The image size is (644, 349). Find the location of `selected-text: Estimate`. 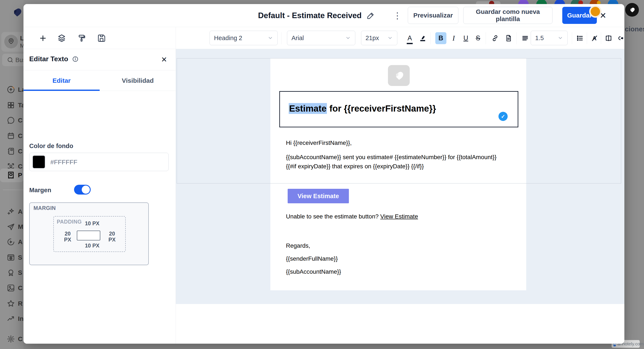

selected-text: Estimate is located at coordinates (308, 108).